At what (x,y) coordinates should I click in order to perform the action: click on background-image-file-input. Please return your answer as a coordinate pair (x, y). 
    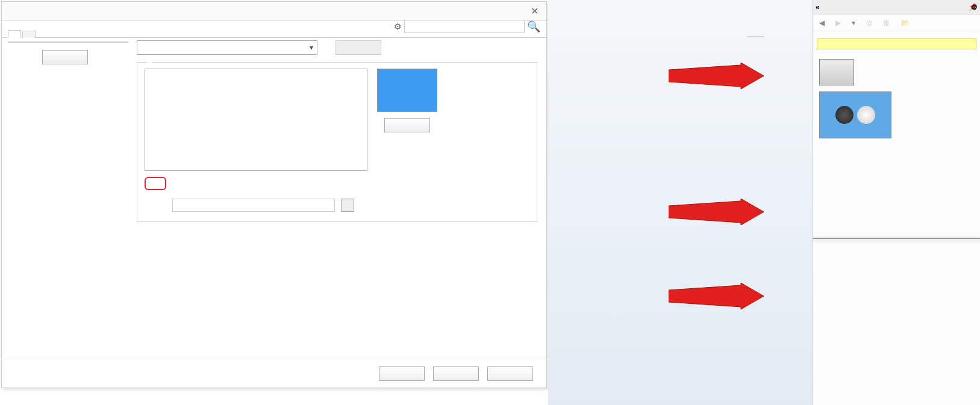
    Looking at the image, I should click on (254, 205).